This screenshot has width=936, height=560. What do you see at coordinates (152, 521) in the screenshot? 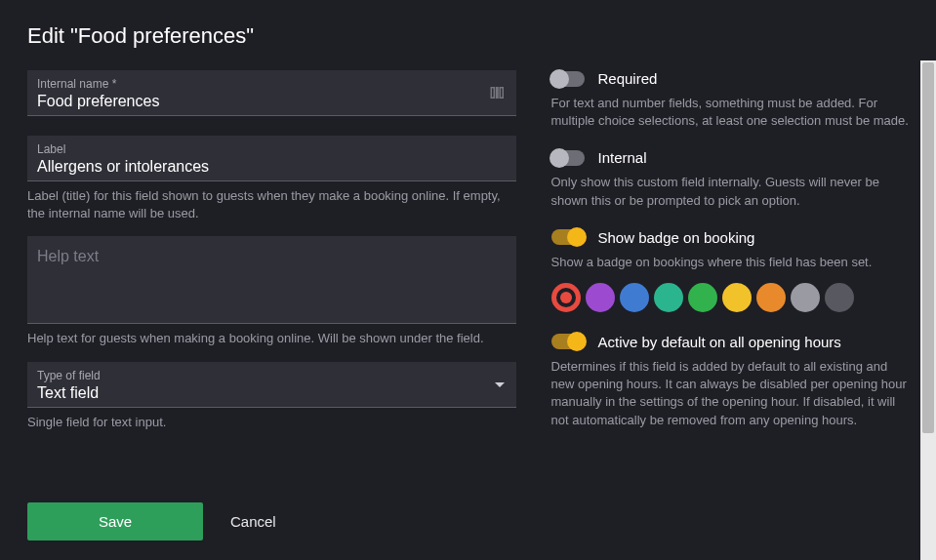
I see `dialog-actions: Save Cancel` at bounding box center [152, 521].